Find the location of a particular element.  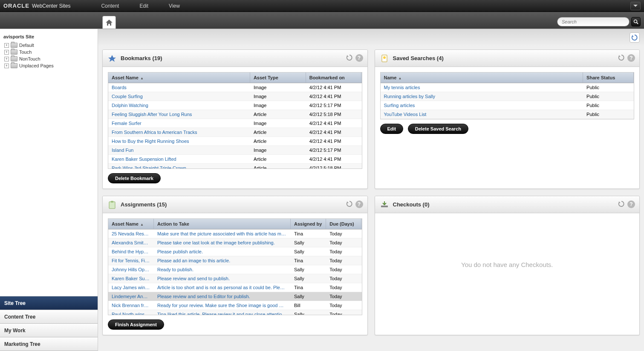

name-cell: YouTube Videos List is located at coordinates (482, 114).